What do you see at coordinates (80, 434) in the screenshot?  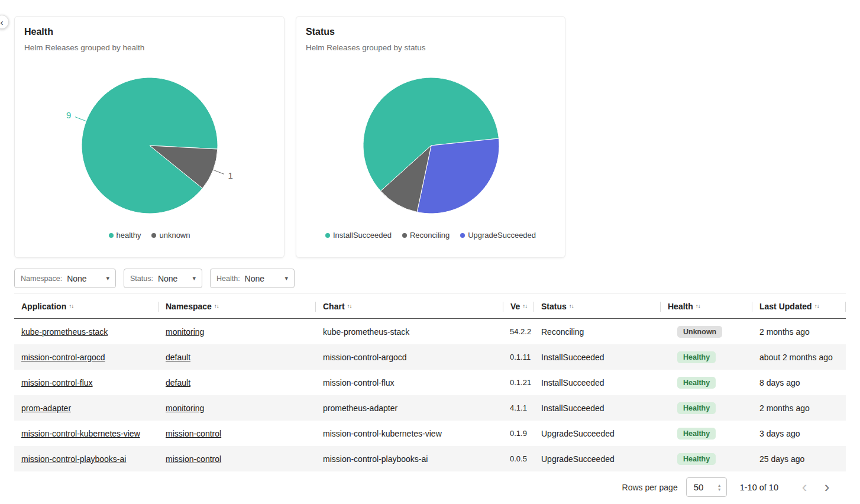 I see `application-link: mission-control-kubernetes-view` at bounding box center [80, 434].